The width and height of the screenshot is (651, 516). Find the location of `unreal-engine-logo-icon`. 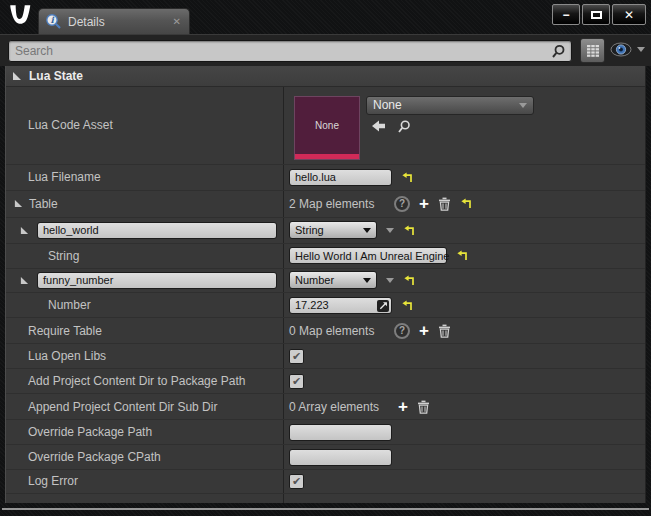

unreal-engine-logo-icon is located at coordinates (20, 16).